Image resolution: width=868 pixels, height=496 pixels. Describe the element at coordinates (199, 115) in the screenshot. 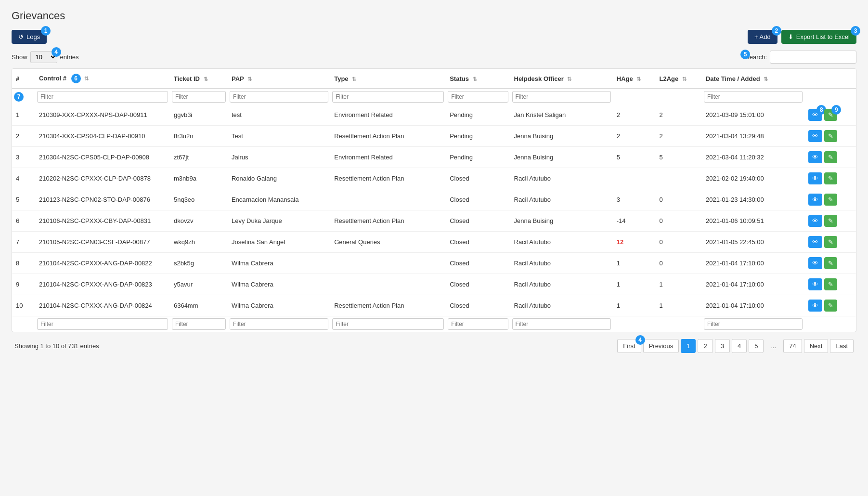

I see `cell-ticket: ggvb3i` at that location.